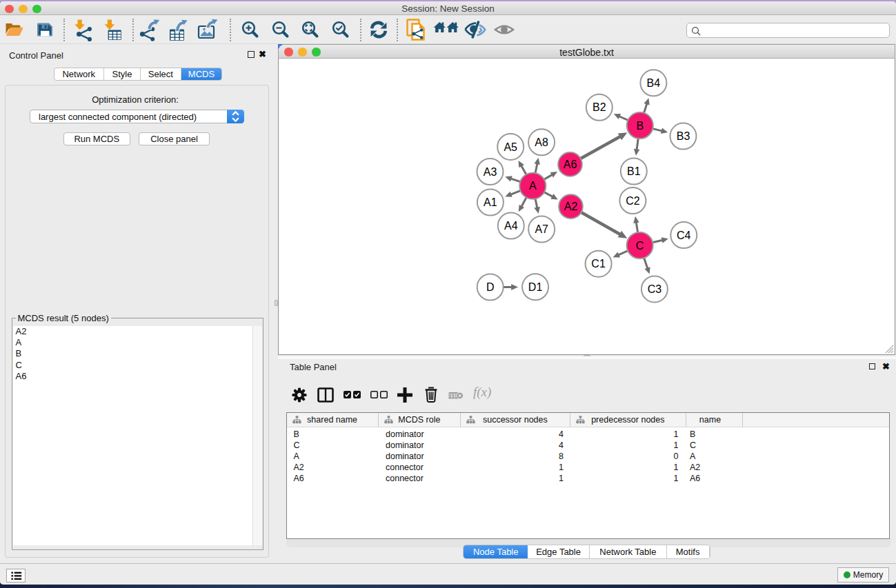 The height and width of the screenshot is (588, 896). I want to click on svg-text: D1, so click(535, 287).